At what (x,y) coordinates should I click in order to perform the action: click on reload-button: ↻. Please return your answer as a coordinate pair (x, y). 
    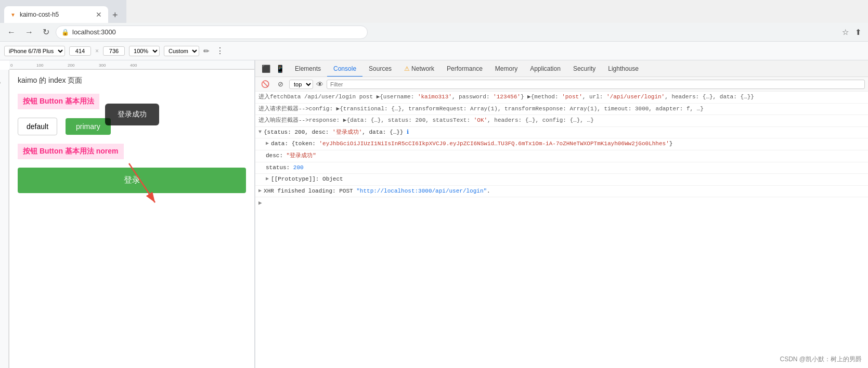
    Looking at the image, I should click on (46, 32).